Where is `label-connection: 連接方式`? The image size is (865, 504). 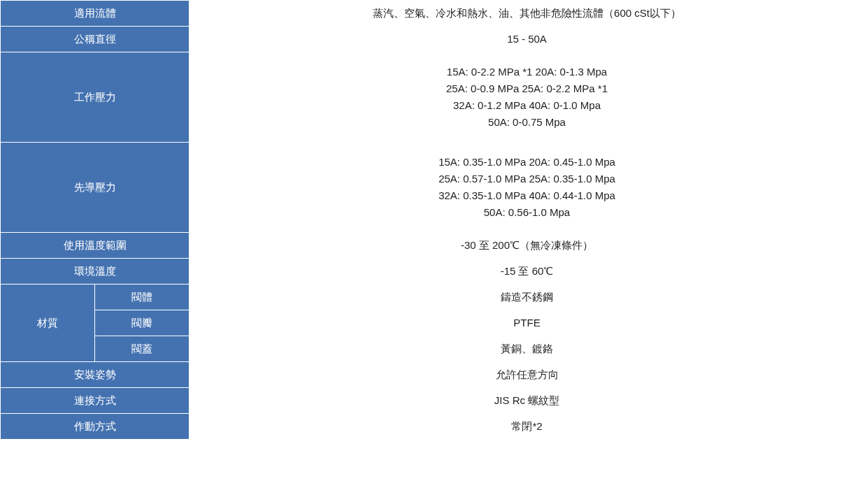
label-connection: 連接方式 is located at coordinates (95, 401).